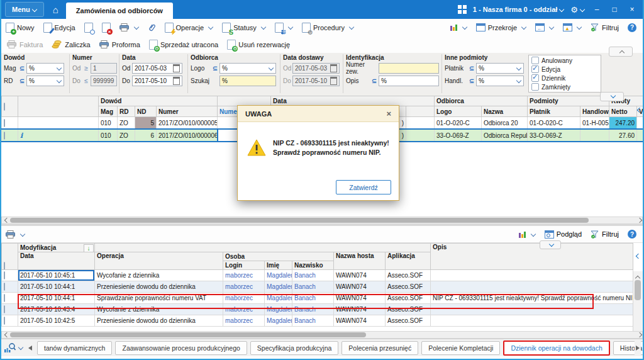 The width and height of the screenshot is (644, 360). Describe the element at coordinates (57, 276) in the screenshot. I see `cell-data-focused: 2017-05-10 10:45:1` at that location.